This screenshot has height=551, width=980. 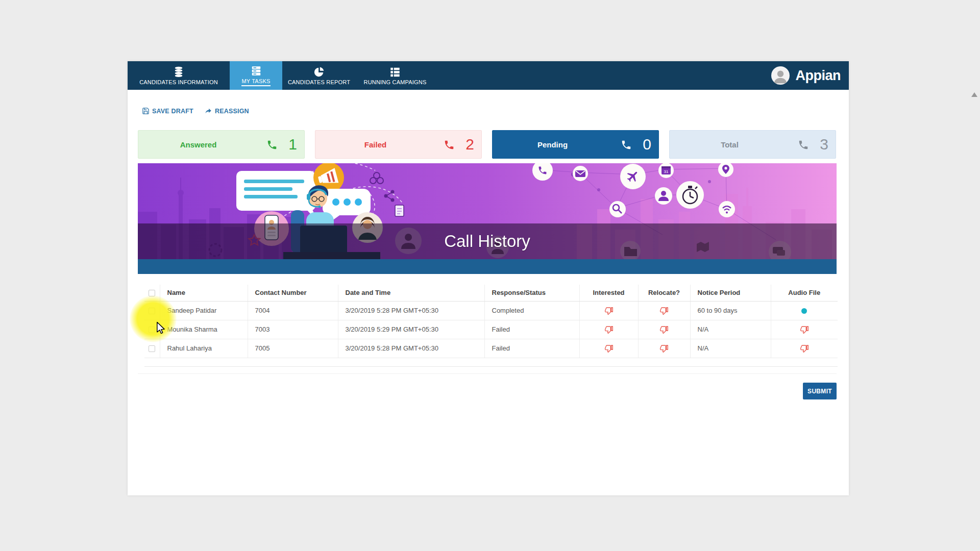 What do you see at coordinates (256, 76) in the screenshot?
I see `tab-my-tasks: MY TASKS` at bounding box center [256, 76].